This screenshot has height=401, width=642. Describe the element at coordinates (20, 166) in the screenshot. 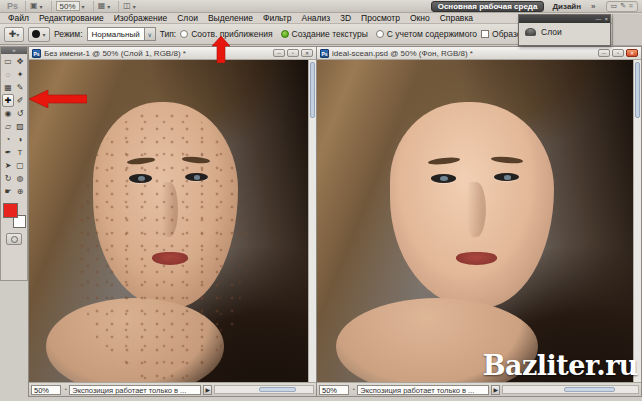

I see `tool-shape: ▢` at that location.